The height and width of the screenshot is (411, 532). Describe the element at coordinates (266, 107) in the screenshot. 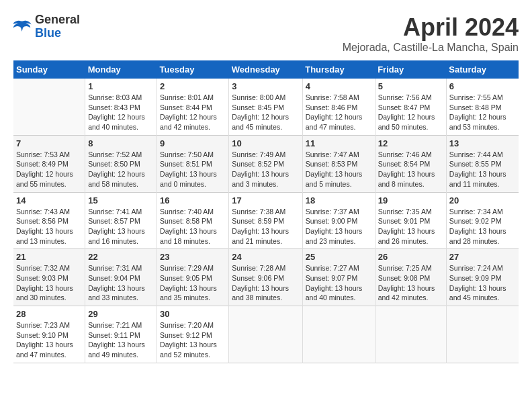

I see `calendar-week-row: 1Sunrise: 8:03 AM Sunset: 8:43 PM Daylig…` at that location.